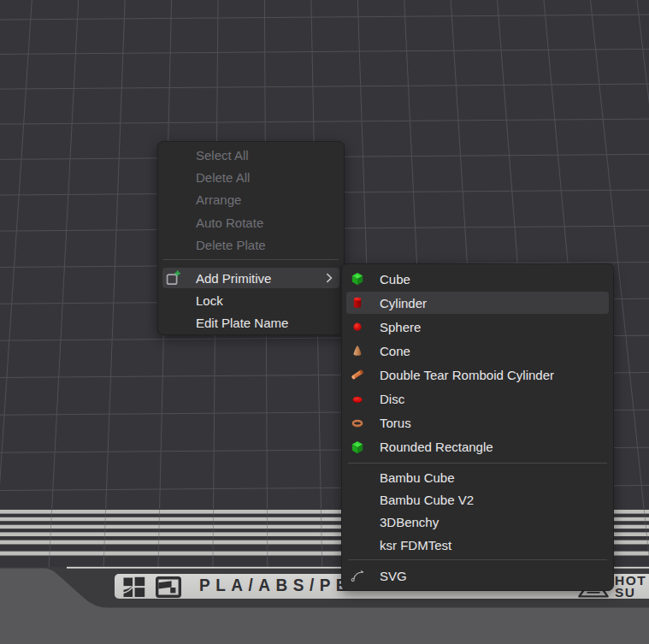 The width and height of the screenshot is (649, 644). What do you see at coordinates (219, 200) in the screenshot?
I see `menu-item-label: Arrange` at bounding box center [219, 200].